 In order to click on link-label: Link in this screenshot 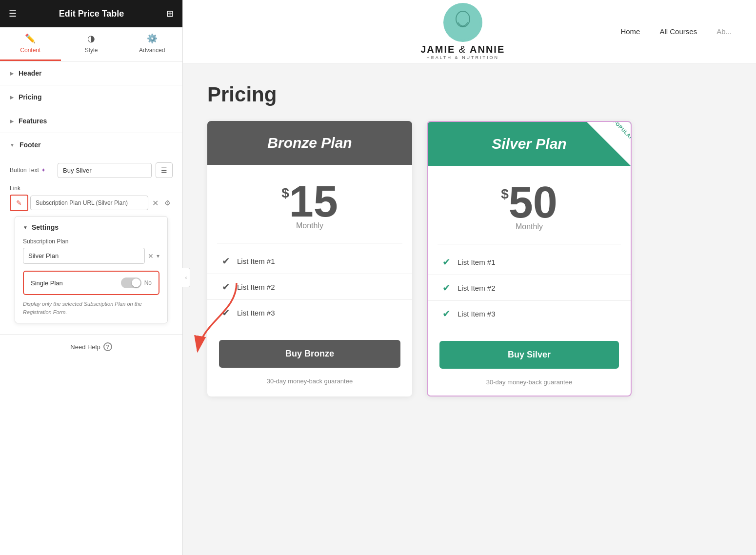, I will do `click(91, 188)`.